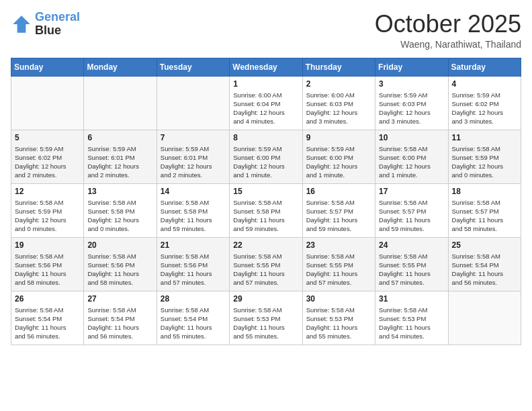 Image resolution: width=532 pixels, height=411 pixels. Describe the element at coordinates (412, 210) in the screenshot. I see `calendar-cell: 17Sunrise: 5:58 AM Sunset: 5:57 PM Dayli…` at that location.